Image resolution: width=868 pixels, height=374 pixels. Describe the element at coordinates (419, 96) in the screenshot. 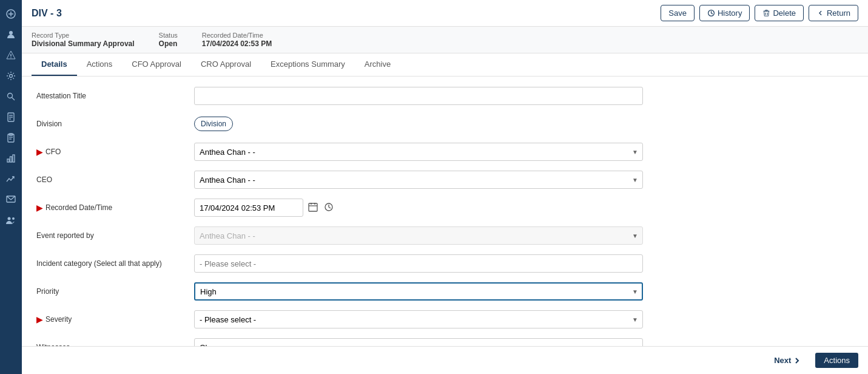

I see `attestation-title-control` at that location.